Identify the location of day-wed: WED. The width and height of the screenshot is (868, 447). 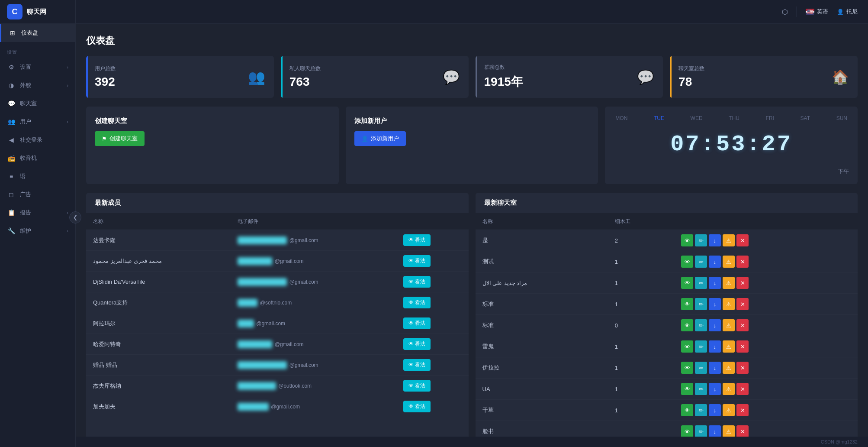
(697, 118).